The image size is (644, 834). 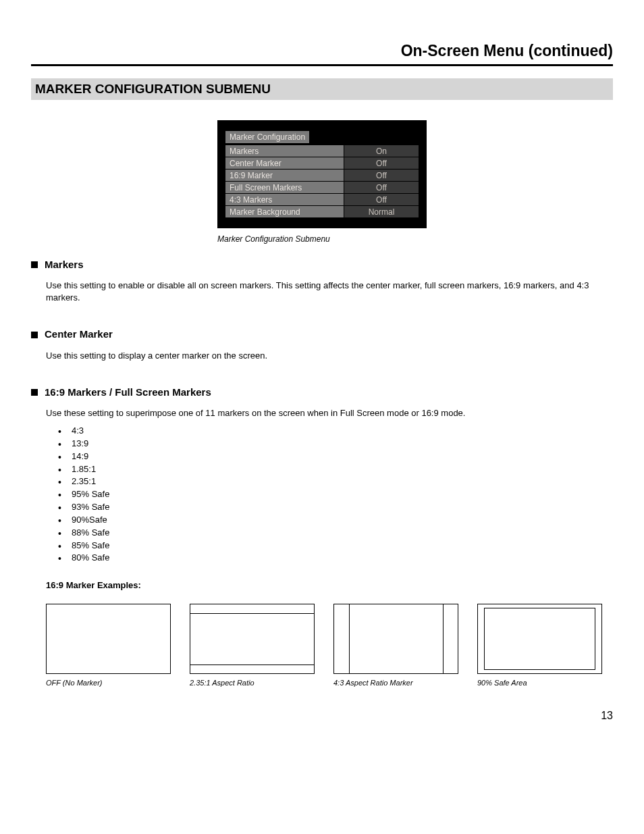 I want to click on submenu-box: Marker Configuration Markers On Center M…, so click(x=322, y=174).